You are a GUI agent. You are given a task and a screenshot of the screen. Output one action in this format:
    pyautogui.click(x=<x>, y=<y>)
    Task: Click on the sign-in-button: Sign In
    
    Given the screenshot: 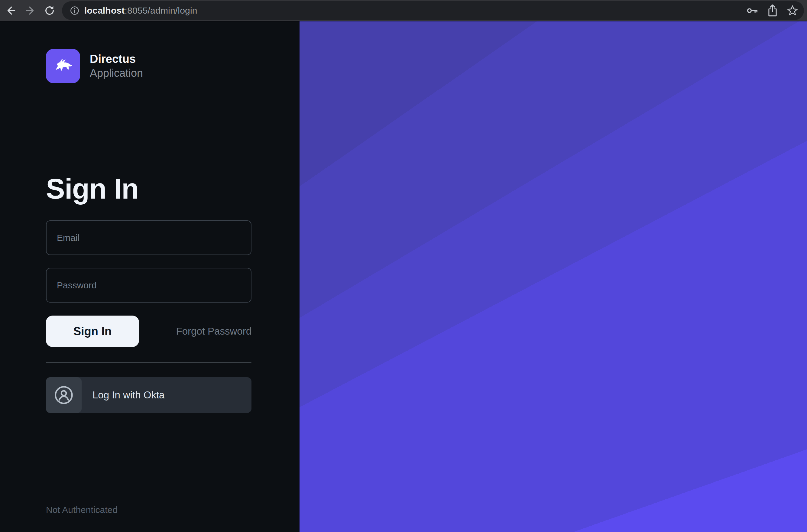 What is the action you would take?
    pyautogui.click(x=92, y=331)
    